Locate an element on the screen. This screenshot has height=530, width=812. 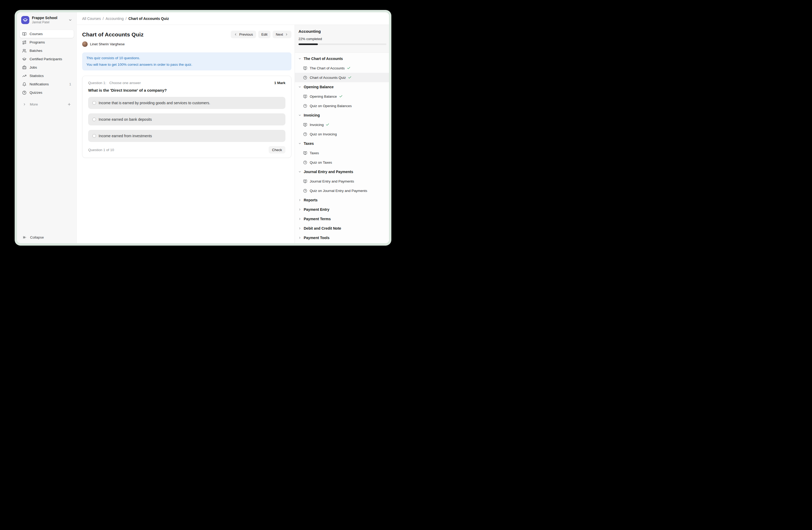
outline-section-payment-tools: Payment Tools is located at coordinates (342, 238).